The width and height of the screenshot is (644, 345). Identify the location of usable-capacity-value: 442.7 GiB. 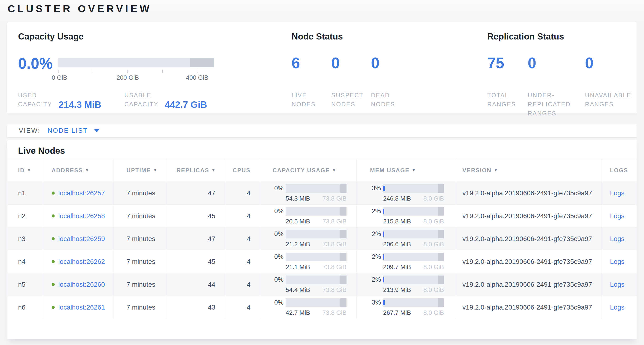
(186, 105).